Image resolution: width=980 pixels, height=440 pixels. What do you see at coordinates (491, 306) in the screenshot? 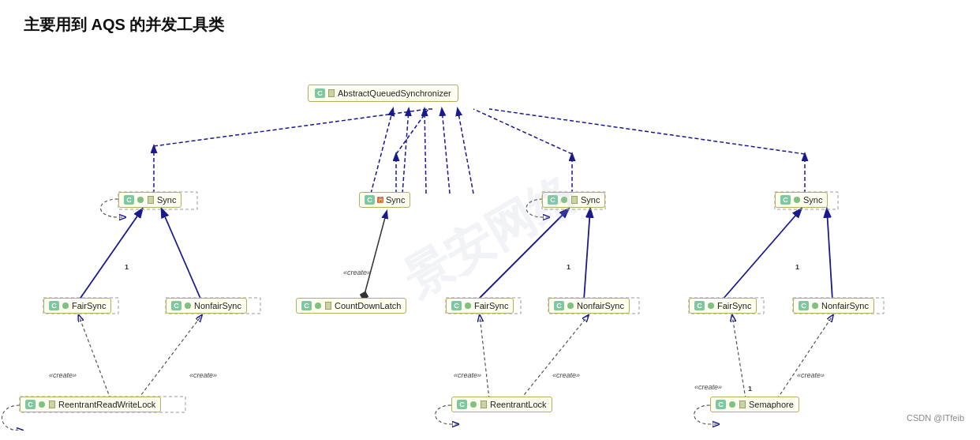
I see `fairsync2-label: FairSync` at bounding box center [491, 306].